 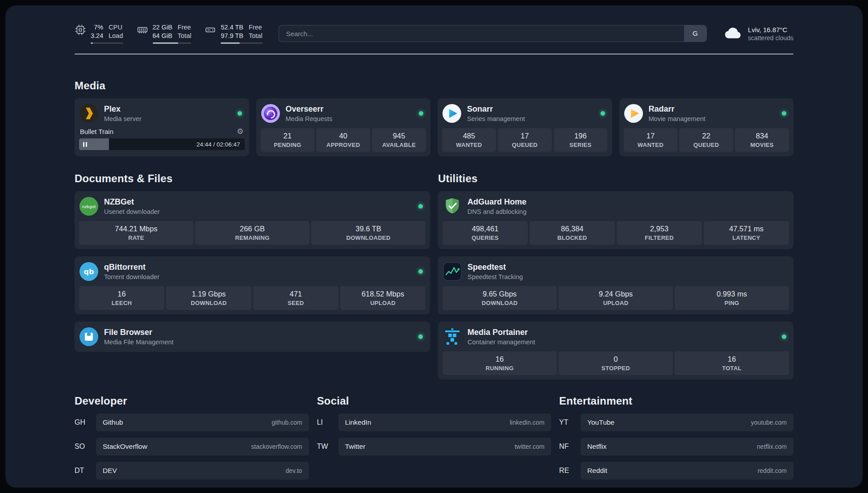 I want to click on stat-tile: 22 QUEUED, so click(x=706, y=140).